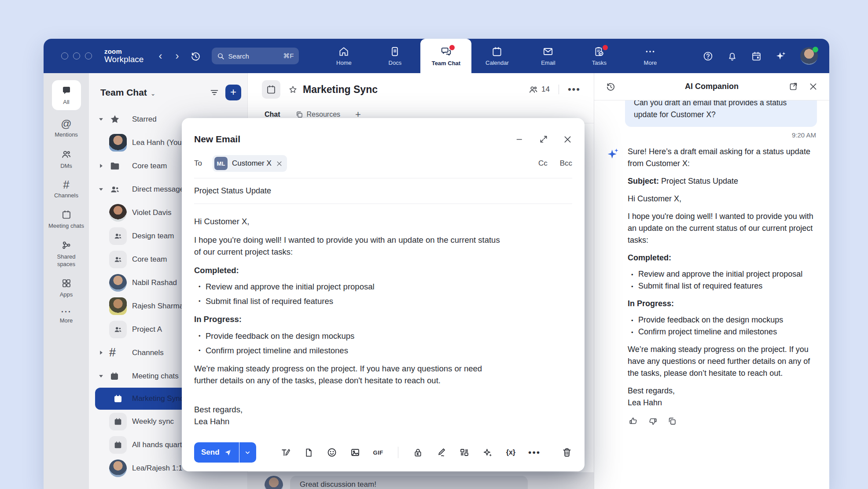  What do you see at coordinates (815, 49) in the screenshot?
I see `online-status-dot` at bounding box center [815, 49].